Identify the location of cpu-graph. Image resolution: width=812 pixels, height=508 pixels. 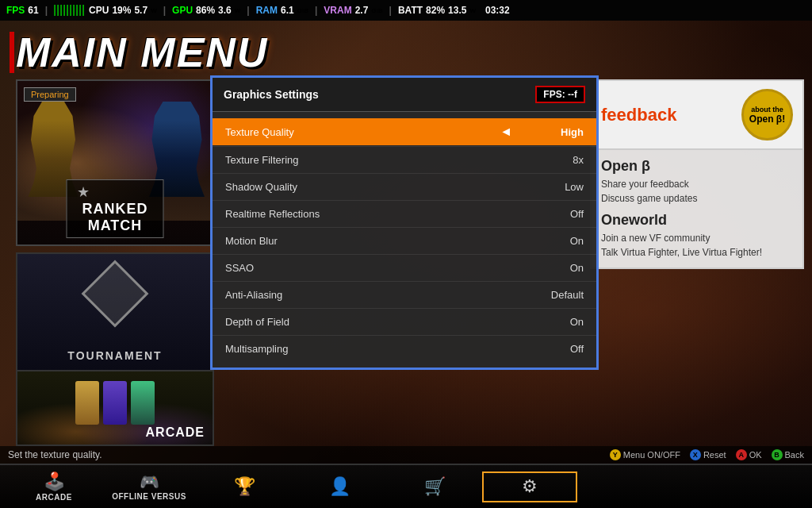
(70, 10).